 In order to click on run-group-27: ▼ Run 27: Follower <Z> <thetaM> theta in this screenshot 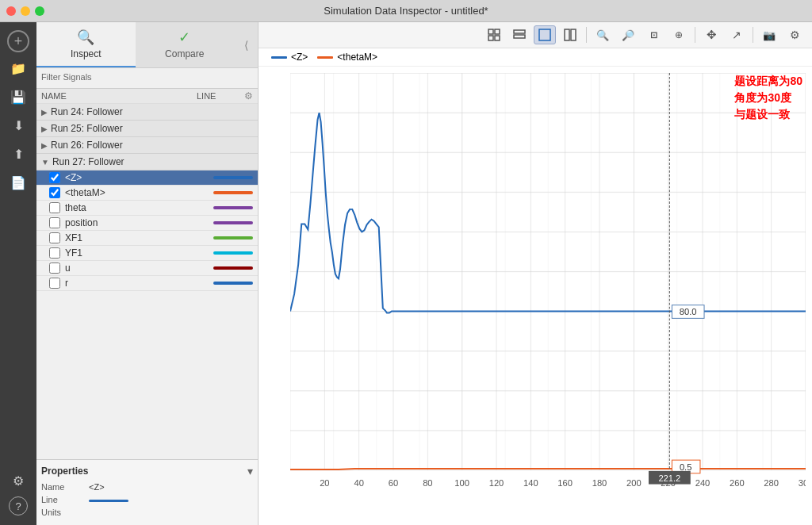, I will do `click(147, 222)`.